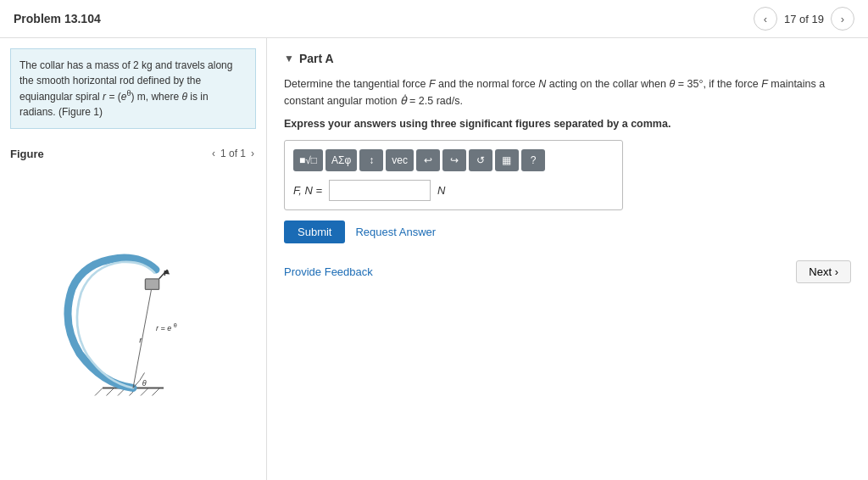 This screenshot has width=868, height=480. What do you see at coordinates (133, 153) in the screenshot?
I see `figure-header: Figure ‹ 1 of 1 ›` at bounding box center [133, 153].